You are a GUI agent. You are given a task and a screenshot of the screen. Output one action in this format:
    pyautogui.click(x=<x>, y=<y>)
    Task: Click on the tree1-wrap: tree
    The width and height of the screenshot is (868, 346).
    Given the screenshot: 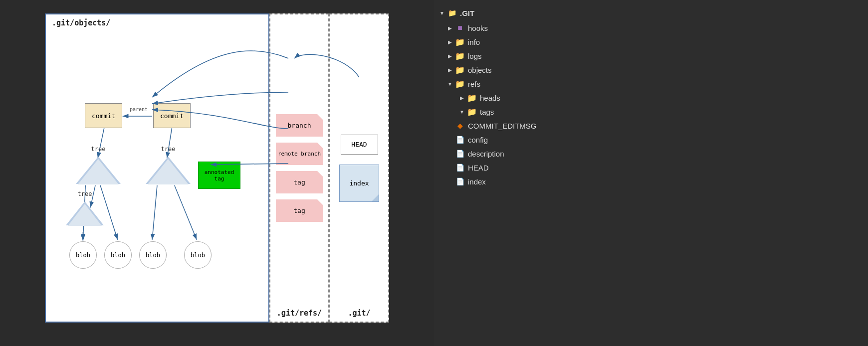 What is the action you would take?
    pyautogui.click(x=98, y=171)
    